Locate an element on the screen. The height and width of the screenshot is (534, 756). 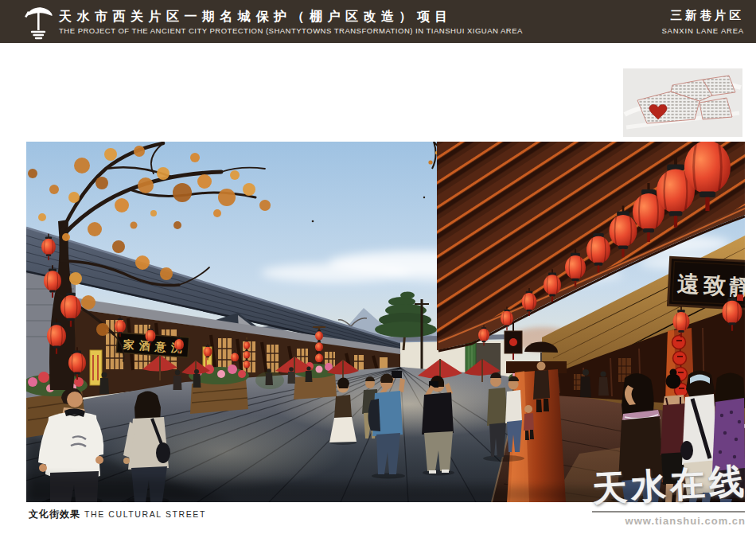
caption-en: THE CULTURAL STREET is located at coordinates (145, 514).